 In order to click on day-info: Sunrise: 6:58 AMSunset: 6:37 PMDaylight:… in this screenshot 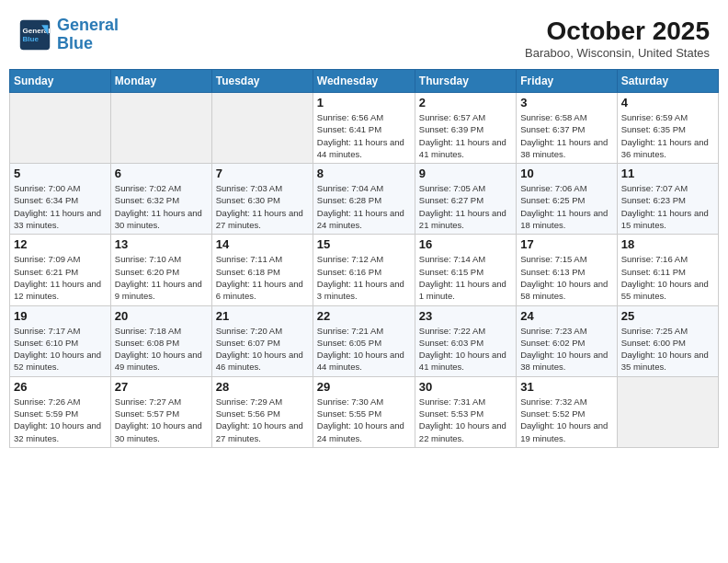, I will do `click(566, 136)`.